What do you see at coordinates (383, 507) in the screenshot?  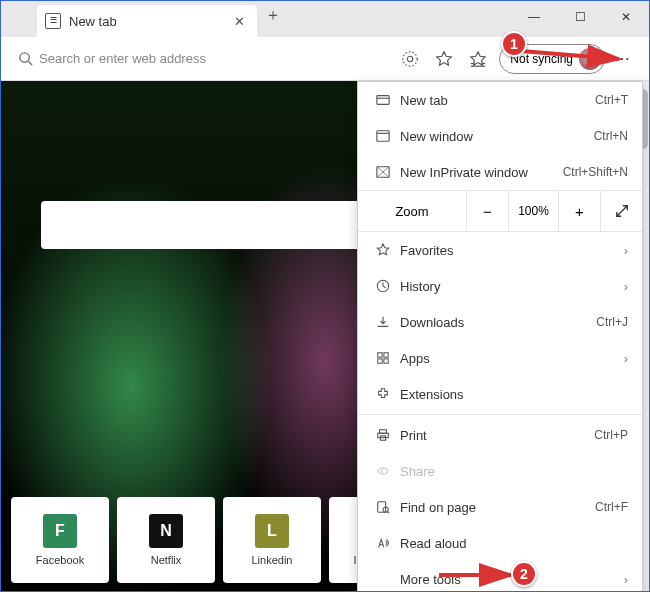 I see `find-icon` at bounding box center [383, 507].